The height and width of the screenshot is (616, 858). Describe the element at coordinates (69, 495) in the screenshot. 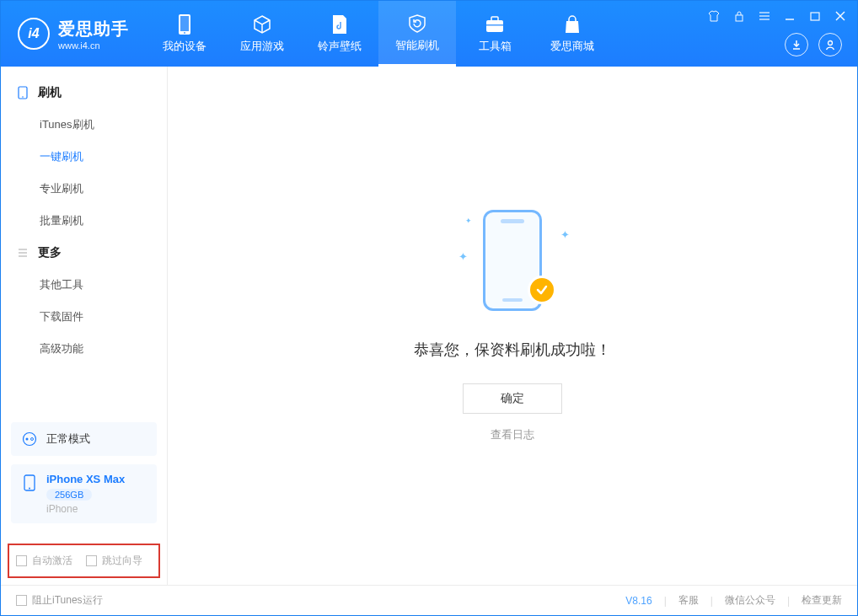

I see `device-capacity: 256GB` at that location.